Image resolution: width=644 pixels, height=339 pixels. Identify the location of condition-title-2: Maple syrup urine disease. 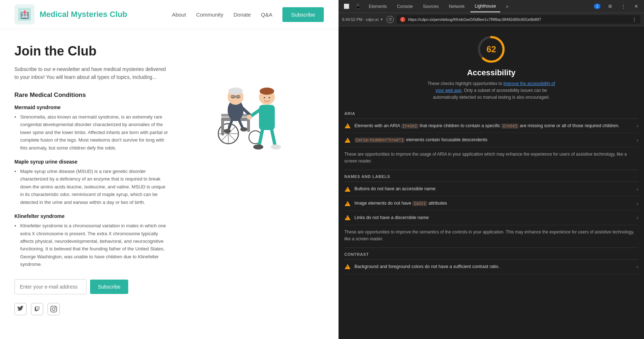
(92, 162).